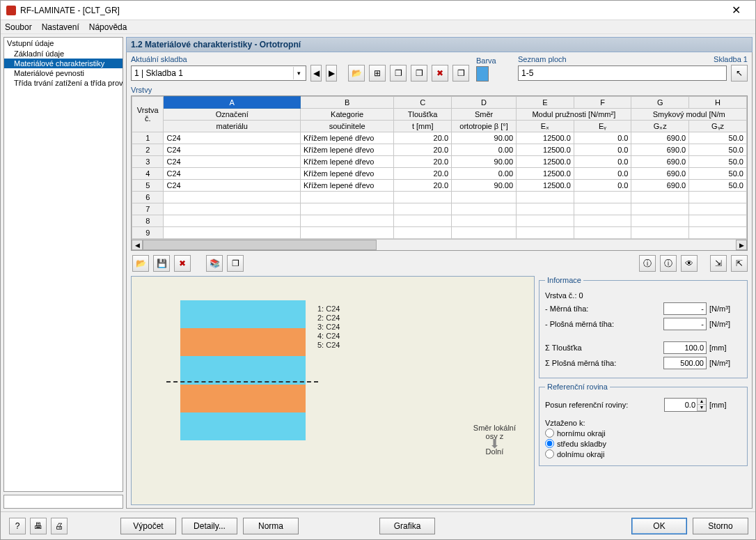 Image resolution: width=756 pixels, height=540 pixels. I want to click on export1-button: ⇲, so click(718, 263).